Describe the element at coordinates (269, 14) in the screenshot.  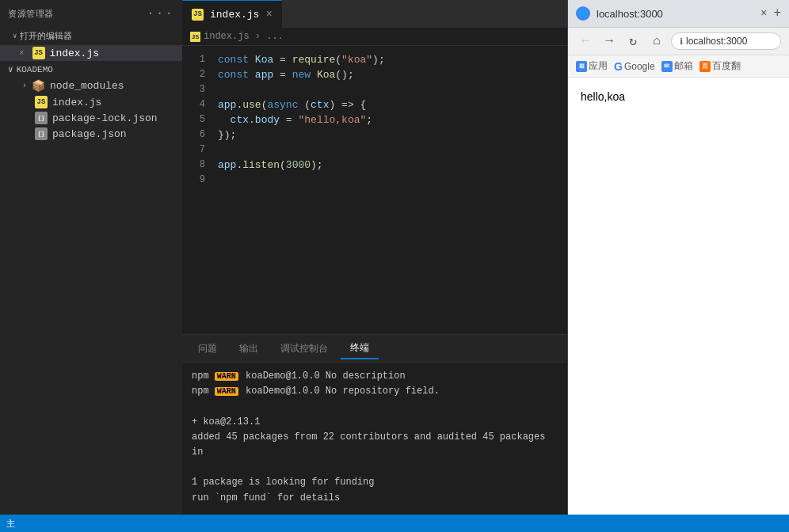
I see `tab-close-icon: ×` at that location.